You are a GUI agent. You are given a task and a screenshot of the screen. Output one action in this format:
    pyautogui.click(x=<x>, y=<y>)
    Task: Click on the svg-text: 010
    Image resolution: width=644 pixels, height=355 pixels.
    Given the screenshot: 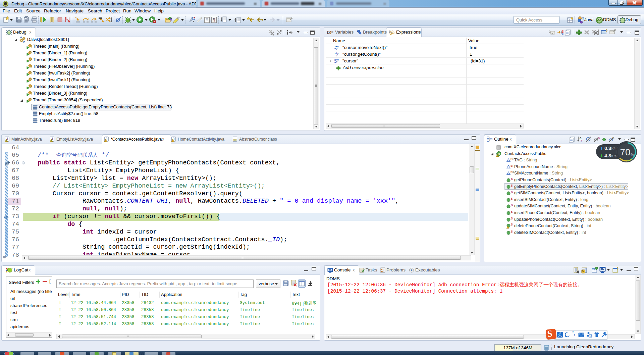 What is the action you would take?
    pyautogui.click(x=235, y=140)
    